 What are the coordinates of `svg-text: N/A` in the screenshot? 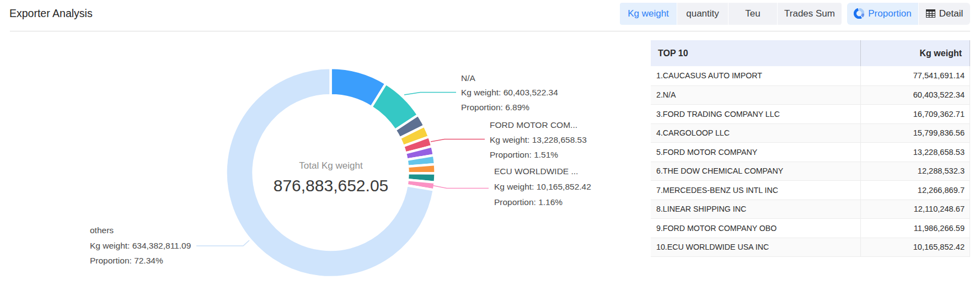 It's located at (469, 78).